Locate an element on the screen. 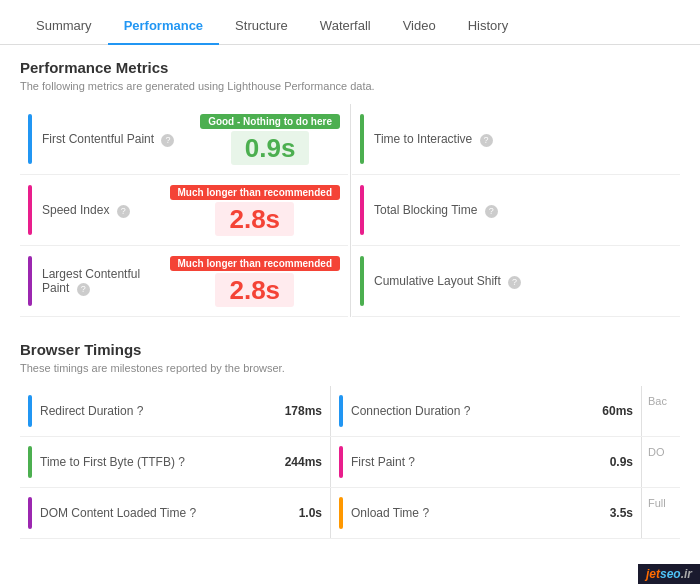 This screenshot has height=584, width=700. tti-label: Time to Interactive ? is located at coordinates (523, 140).